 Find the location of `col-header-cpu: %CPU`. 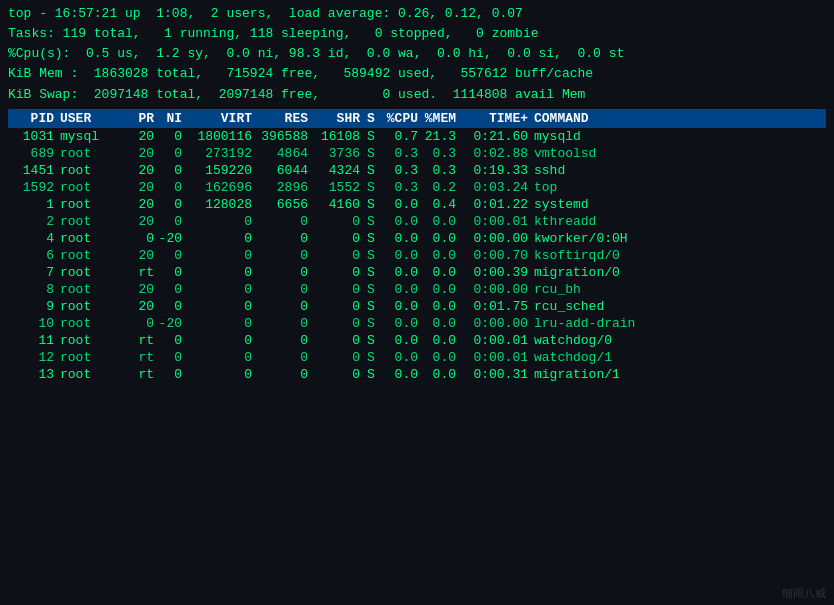

col-header-cpu: %CPU is located at coordinates (400, 118).